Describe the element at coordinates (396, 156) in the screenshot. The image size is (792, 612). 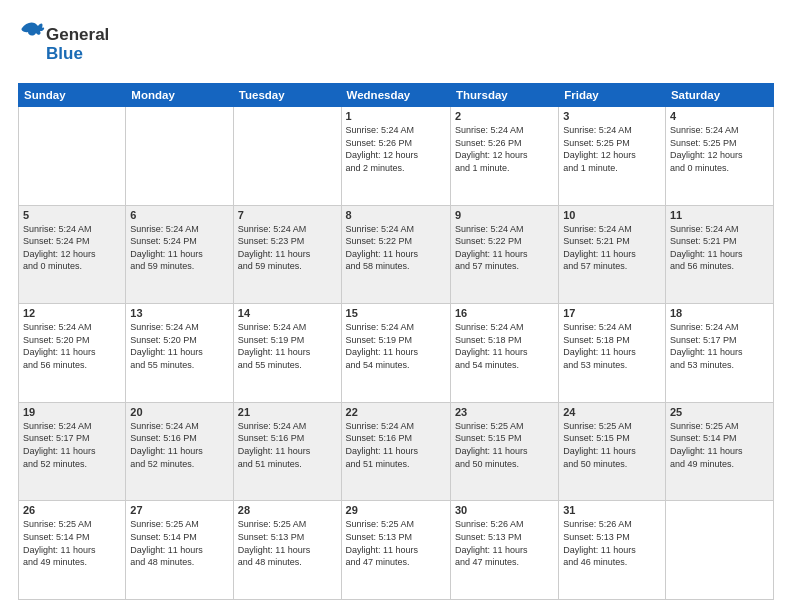
I see `day-cell-1: 1Sunrise: 5:24 AM Sunset: 5:26 PM Daylig…` at that location.